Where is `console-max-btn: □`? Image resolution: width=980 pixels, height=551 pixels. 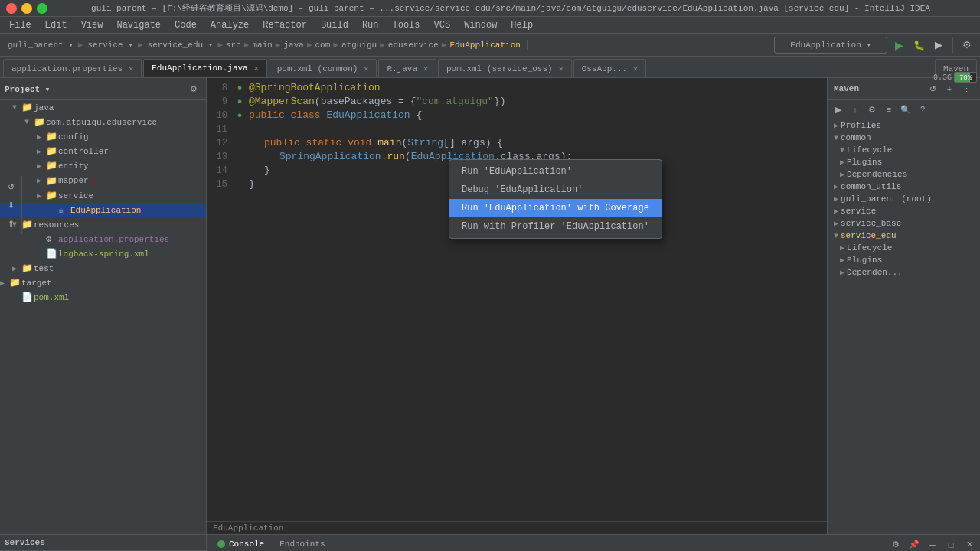 console-max-btn: □ is located at coordinates (951, 545).